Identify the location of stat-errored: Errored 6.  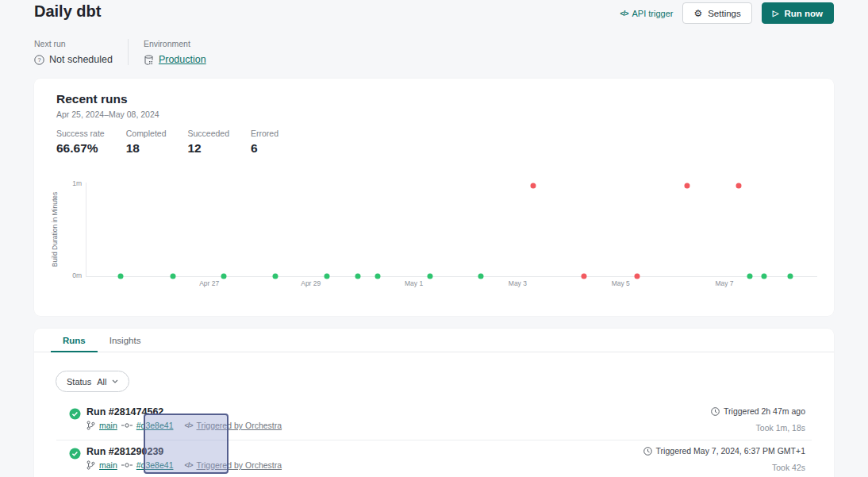
(268, 142).